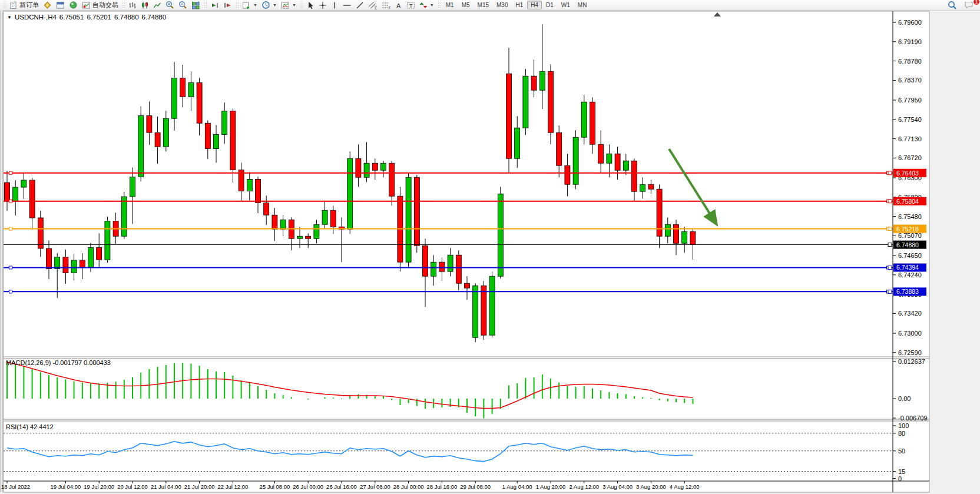  Describe the element at coordinates (347, 5) in the screenshot. I see `horizontal-line-tool-button` at that location.